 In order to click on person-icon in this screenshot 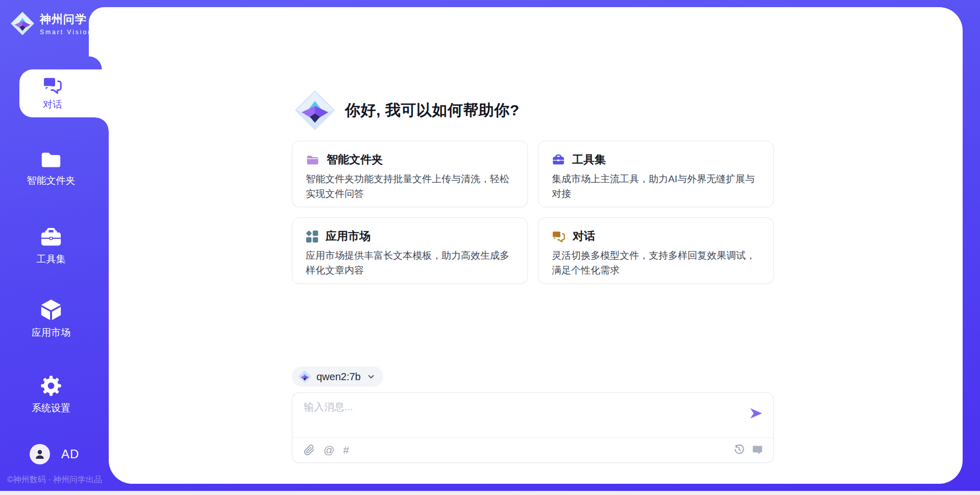, I will do `click(40, 454)`.